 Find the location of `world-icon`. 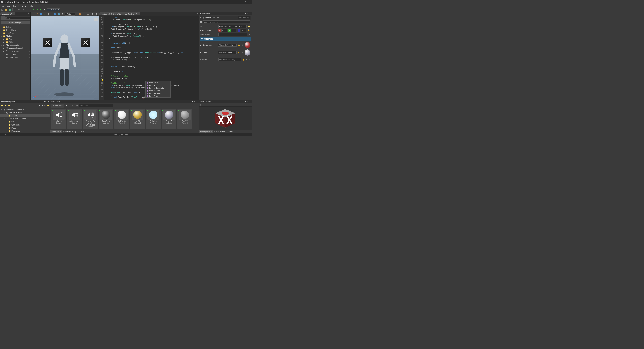

world-icon is located at coordinates (54, 14).